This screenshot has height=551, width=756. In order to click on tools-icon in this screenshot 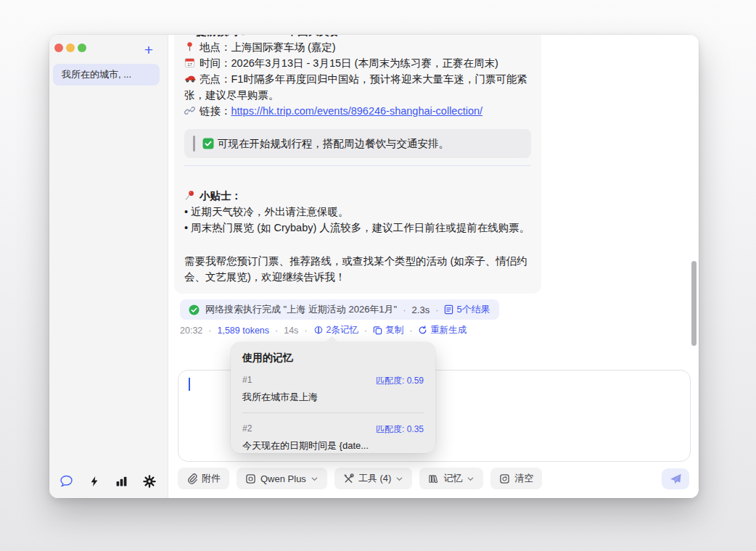, I will do `click(348, 478)`.